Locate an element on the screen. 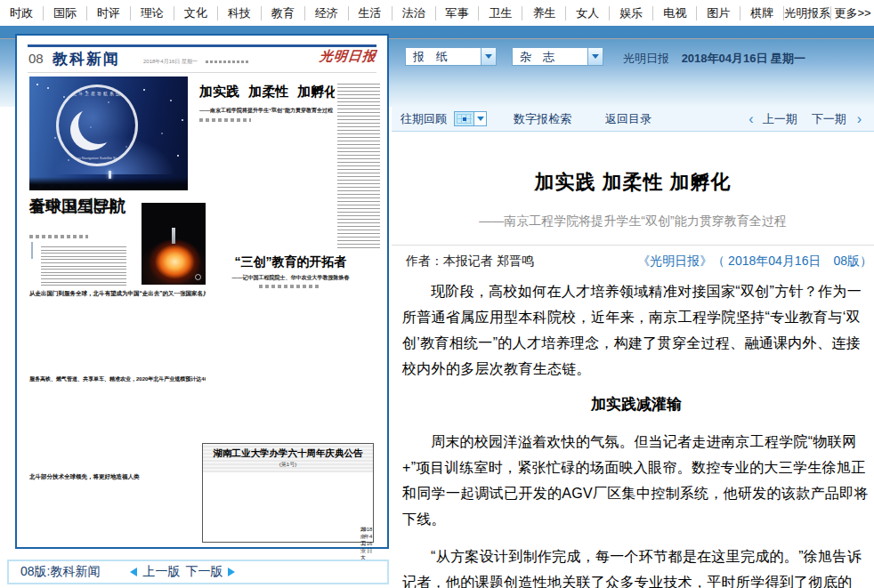 The image size is (874, 588). emblem-text-top: 北斗卫星导航系统 is located at coordinates (97, 93).